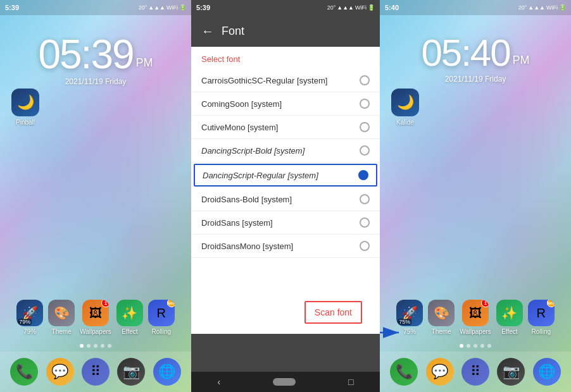 This screenshot has width=571, height=392. What do you see at coordinates (167, 372) in the screenshot?
I see `left-dock-browser: 🌐` at bounding box center [167, 372].